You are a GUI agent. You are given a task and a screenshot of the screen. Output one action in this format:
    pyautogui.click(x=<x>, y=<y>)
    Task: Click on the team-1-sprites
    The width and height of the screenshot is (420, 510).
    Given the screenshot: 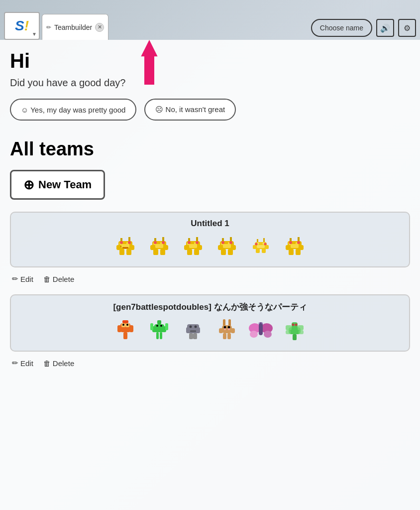 What is the action you would take?
    pyautogui.click(x=210, y=247)
    